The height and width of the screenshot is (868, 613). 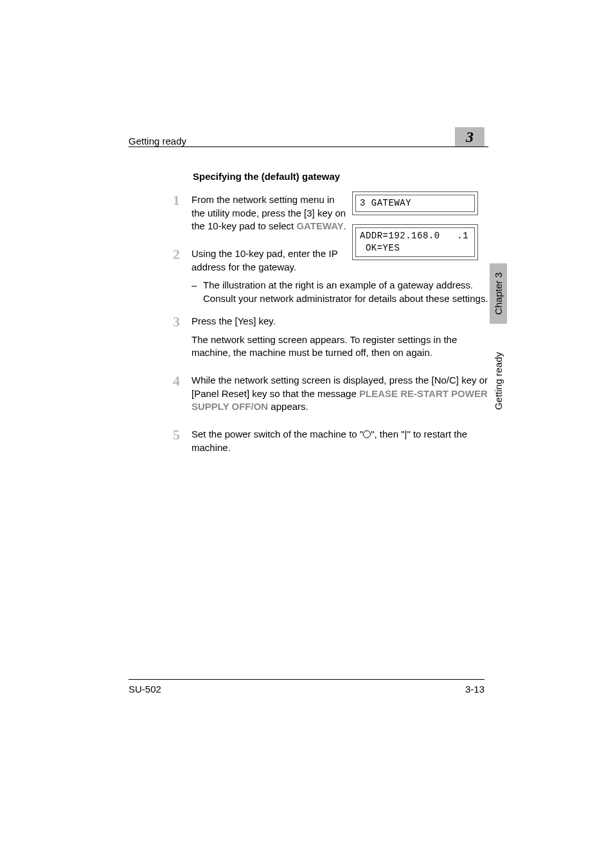 I want to click on step-paragraph: The network setting screen appears. To r…, so click(x=340, y=347).